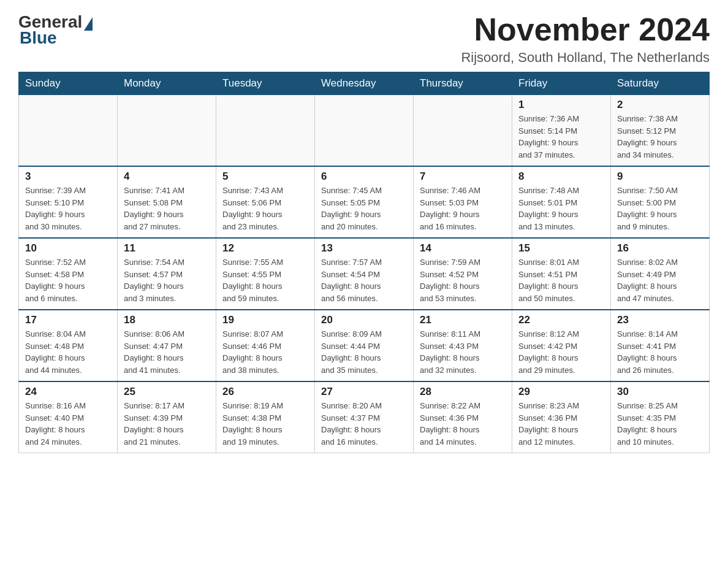  I want to click on calendar-week-row: 3Sunrise: 7:39 AM Sunset: 5:10 PM Daylig…, so click(364, 202).